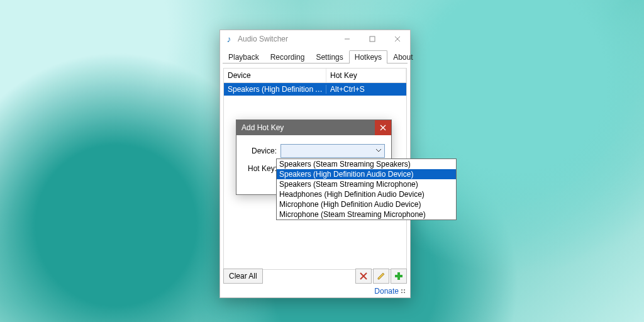 The image size is (644, 322). Describe the element at coordinates (260, 151) in the screenshot. I see `device-label: Device:` at that location.